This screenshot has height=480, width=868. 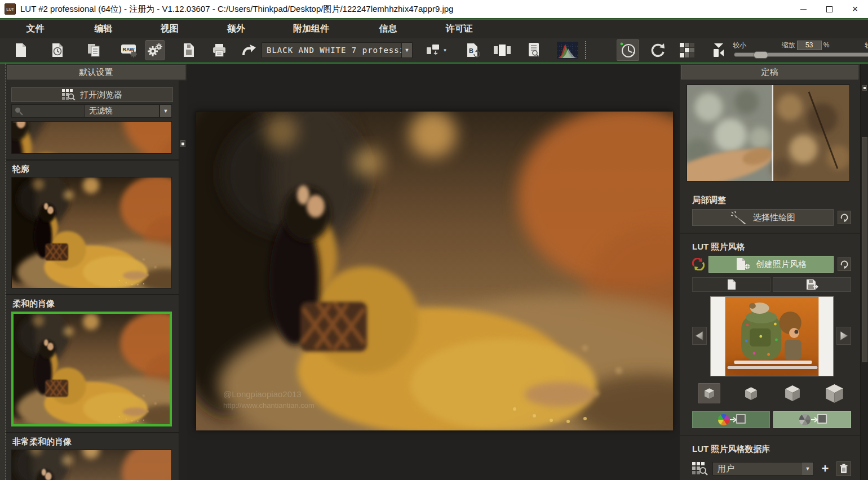 I want to click on split-view-icon, so click(x=502, y=50).